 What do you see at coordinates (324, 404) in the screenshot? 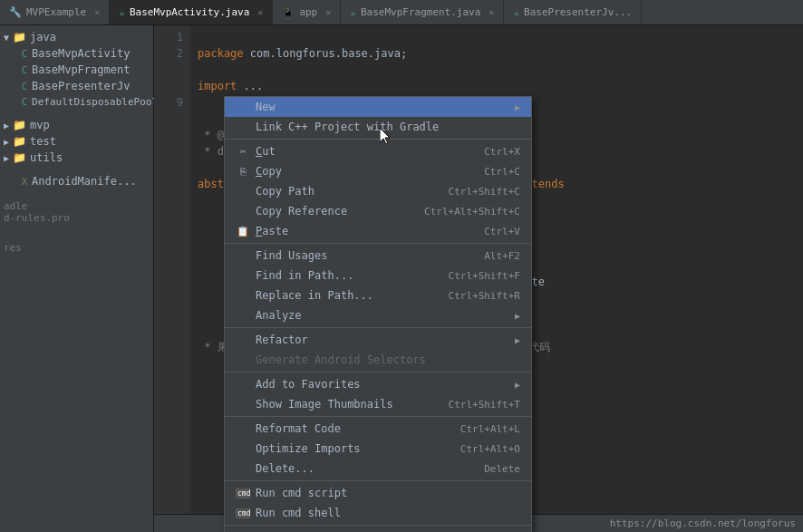
I see `menu-item-thumbnails-label: Show Image Thumbnails` at bounding box center [324, 404].